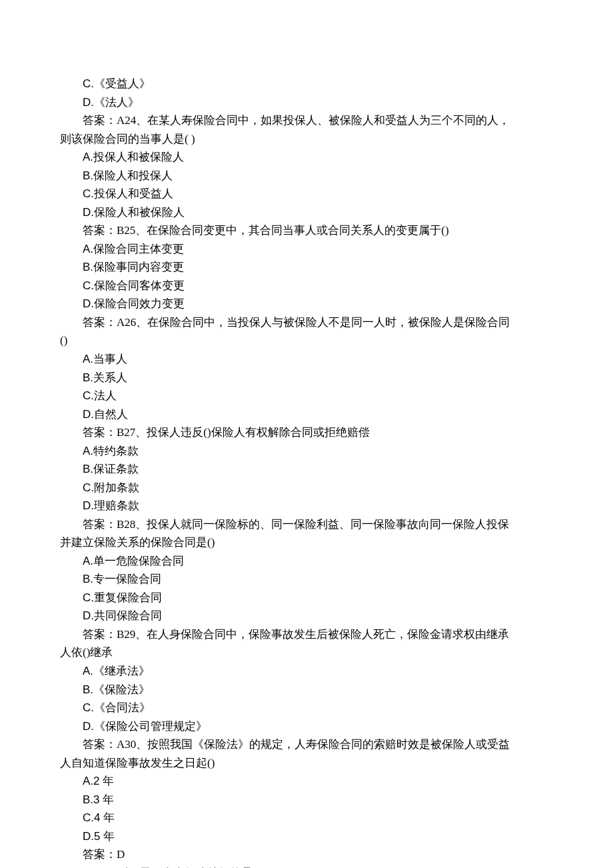  Describe the element at coordinates (306, 837) in the screenshot. I see `text-line: D.5 年` at that location.